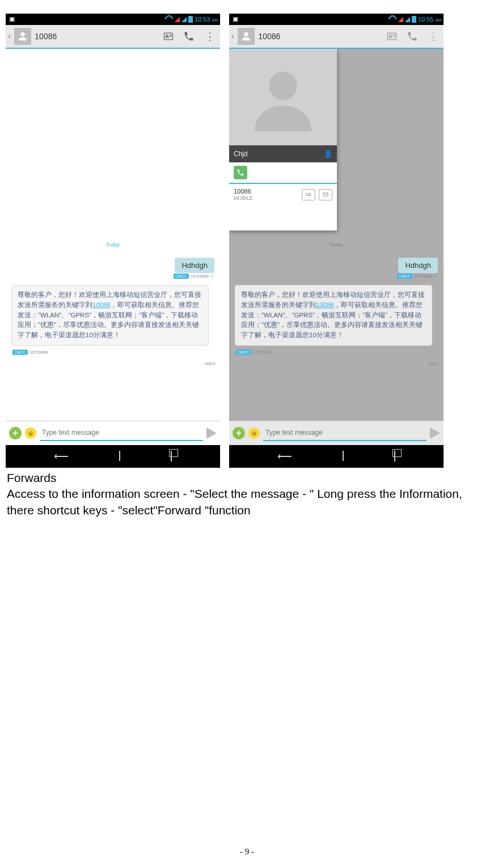  What do you see at coordinates (243, 191) in the screenshot?
I see `phone-number: 10086` at bounding box center [243, 191].